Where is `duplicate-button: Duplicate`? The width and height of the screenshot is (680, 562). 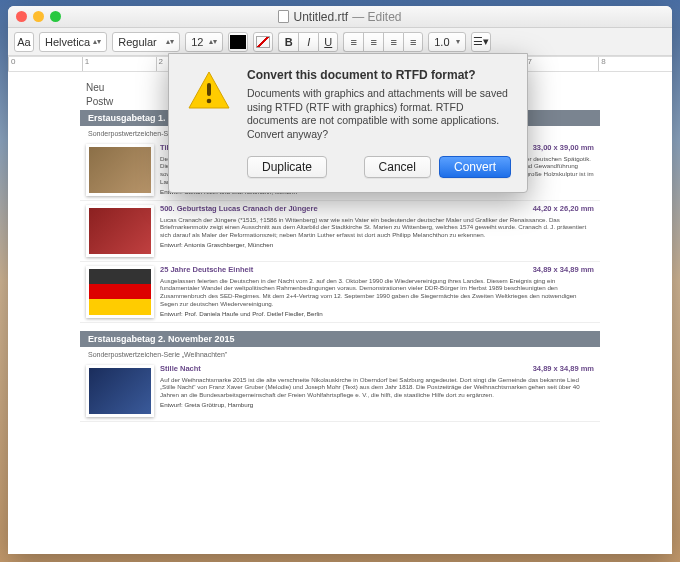 duplicate-button: Duplicate is located at coordinates (287, 167).